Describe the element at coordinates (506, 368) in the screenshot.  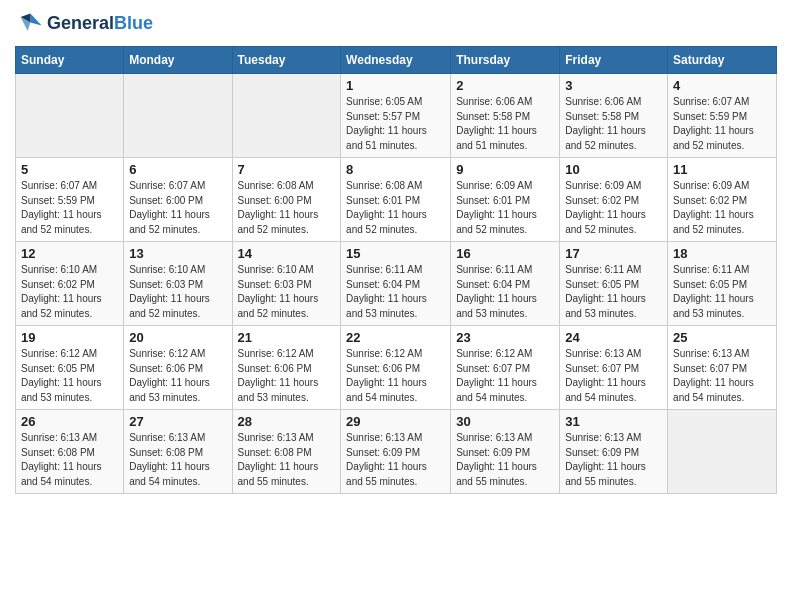
I see `calendar-cell: 23Sunrise: 6:12 AMSunset: 6:07 PMDayligh…` at that location.